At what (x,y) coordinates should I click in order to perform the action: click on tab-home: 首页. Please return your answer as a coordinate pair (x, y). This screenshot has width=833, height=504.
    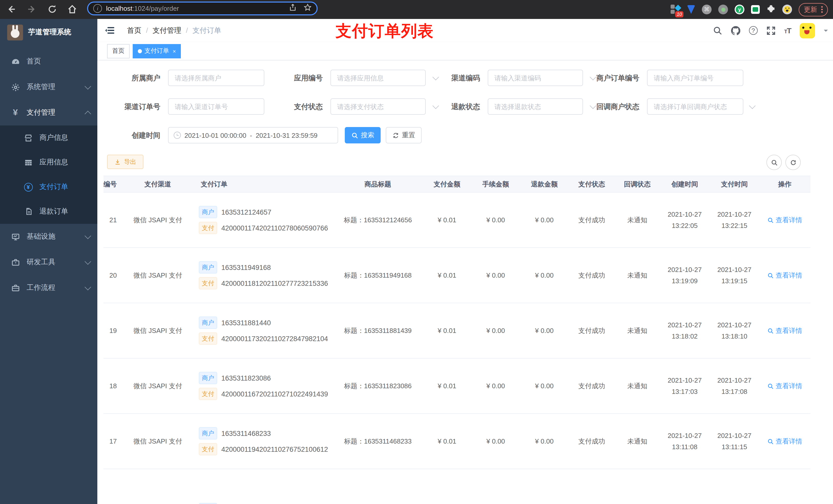
    Looking at the image, I should click on (118, 51).